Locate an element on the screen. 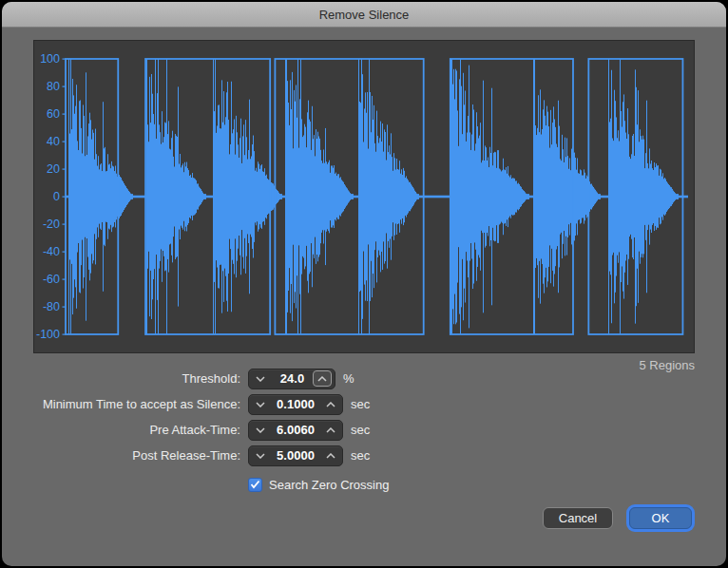 The image size is (728, 568). post-release-time-value: 5.0000 is located at coordinates (296, 456).